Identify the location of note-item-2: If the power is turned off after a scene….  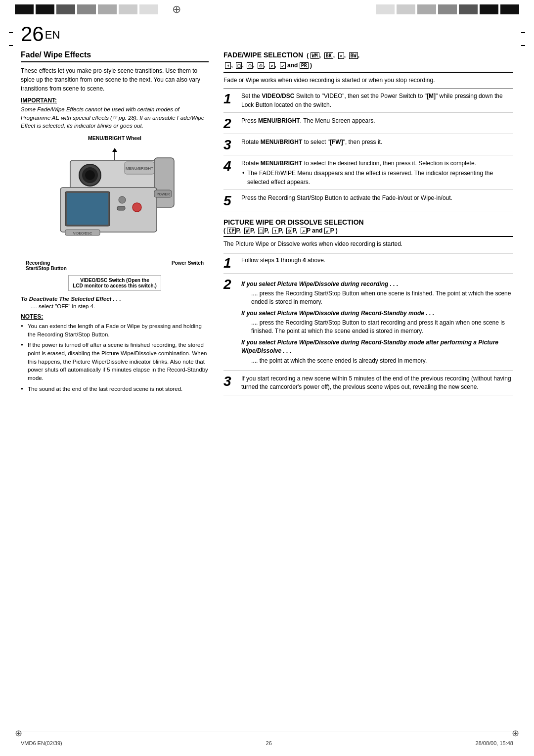
(115, 361).